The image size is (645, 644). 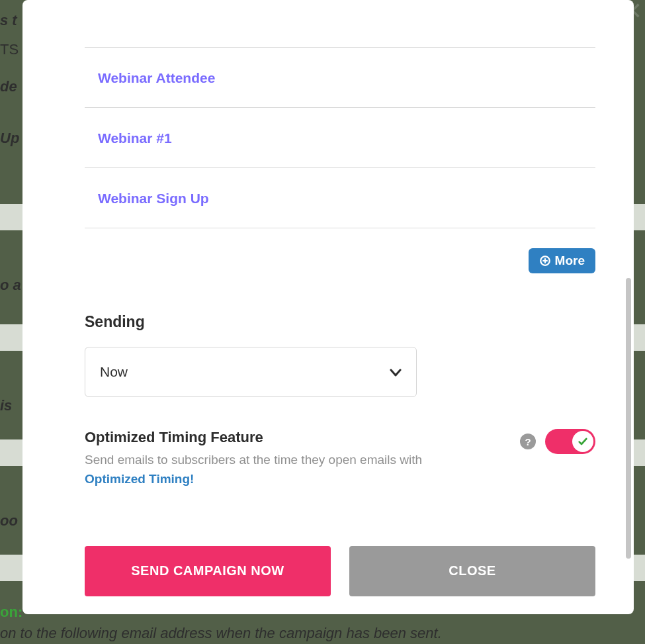 What do you see at coordinates (340, 330) in the screenshot?
I see `sending-title: Sending` at bounding box center [340, 330].